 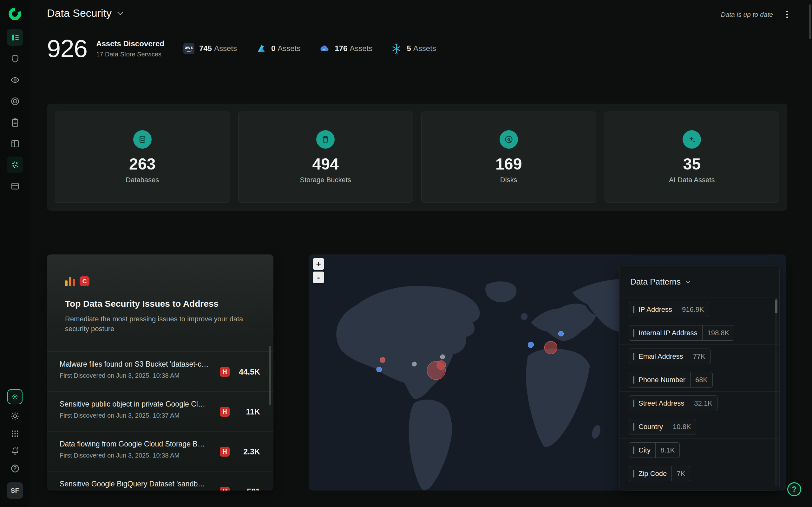 What do you see at coordinates (324, 49) in the screenshot?
I see `google-cloud-icon` at bounding box center [324, 49].